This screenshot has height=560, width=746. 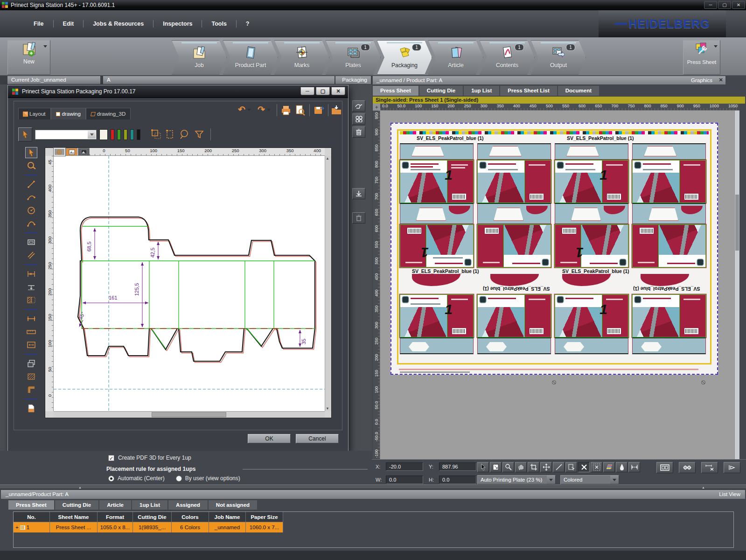 What do you see at coordinates (404, 57) in the screenshot?
I see `step-packaging: Packaging 1` at bounding box center [404, 57].